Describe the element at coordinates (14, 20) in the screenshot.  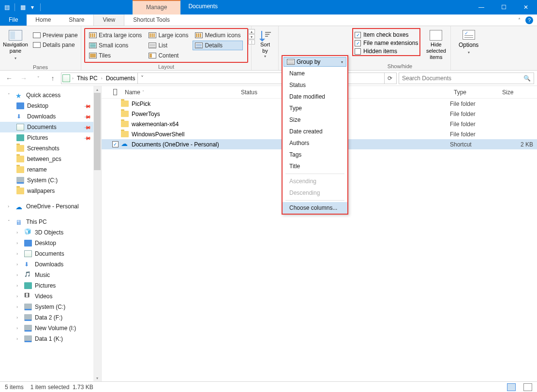
I see `tab-file: File` at that location.